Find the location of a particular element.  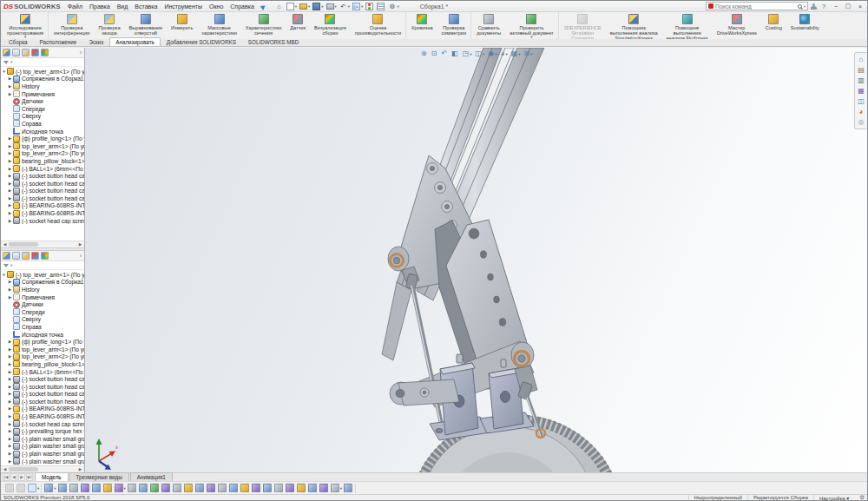

section-properties-button: Характеристики сечения is located at coordinates (264, 26).